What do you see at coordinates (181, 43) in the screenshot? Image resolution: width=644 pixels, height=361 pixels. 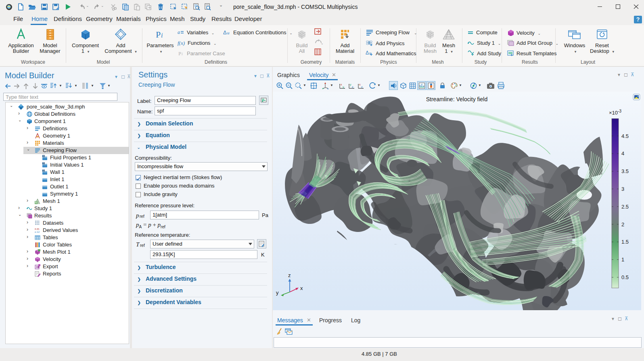 I see `svg-text: f(x)` at bounding box center [181, 43].